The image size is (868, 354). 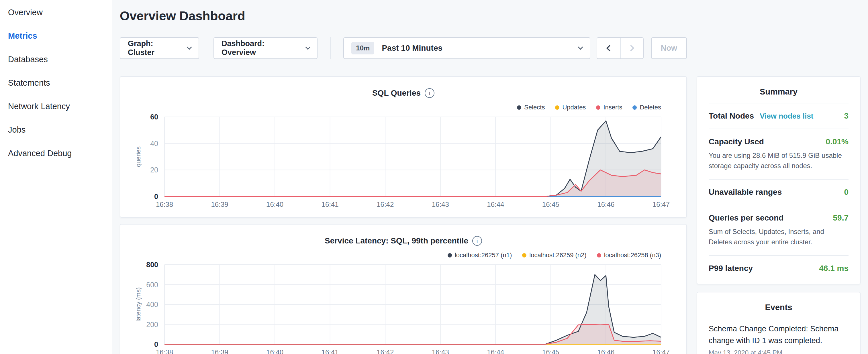 What do you see at coordinates (846, 116) in the screenshot?
I see `summary-value: 3` at bounding box center [846, 116].